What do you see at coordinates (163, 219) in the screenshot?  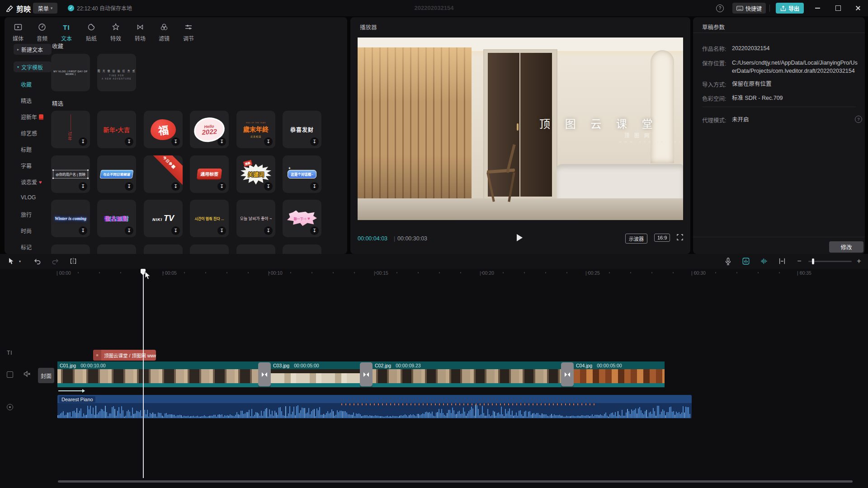 I see `template-card-nikitv: NIKITV↧` at bounding box center [163, 219].